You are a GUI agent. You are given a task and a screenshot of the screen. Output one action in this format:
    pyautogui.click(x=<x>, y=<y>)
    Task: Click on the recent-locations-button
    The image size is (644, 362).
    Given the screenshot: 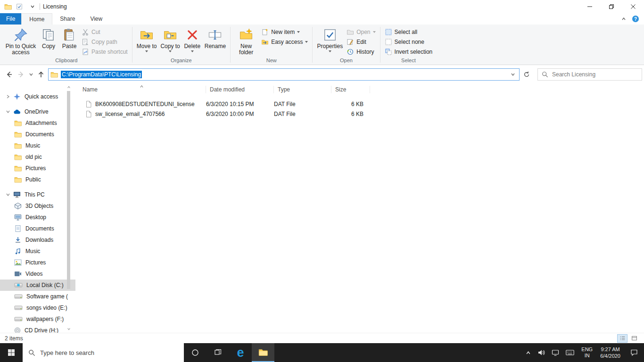 What is the action you would take?
    pyautogui.click(x=31, y=74)
    